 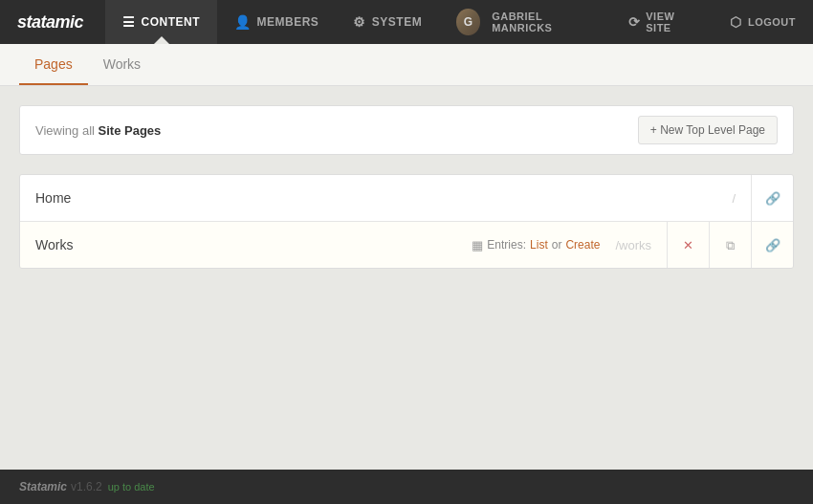 I want to click on entries-or: or, so click(x=557, y=245).